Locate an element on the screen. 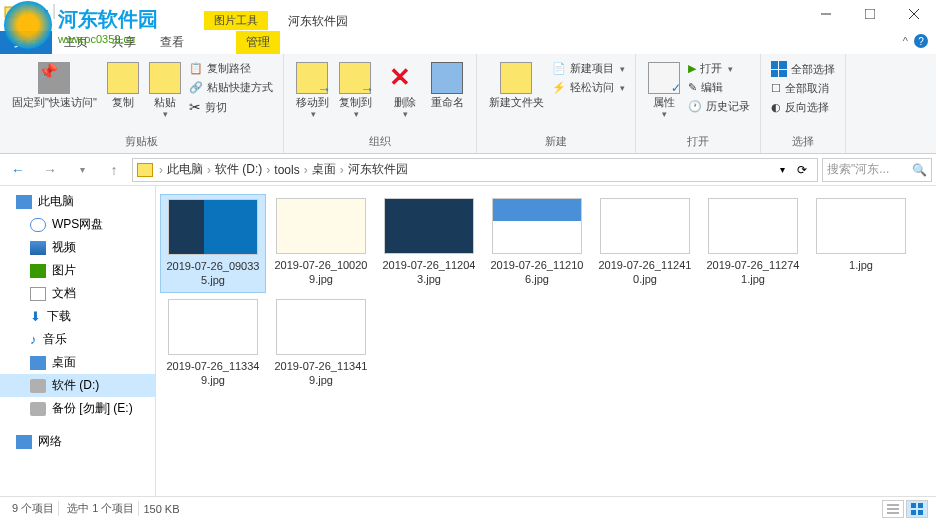 Image resolution: width=936 pixels, height=522 pixels. documents-icon is located at coordinates (38, 294).